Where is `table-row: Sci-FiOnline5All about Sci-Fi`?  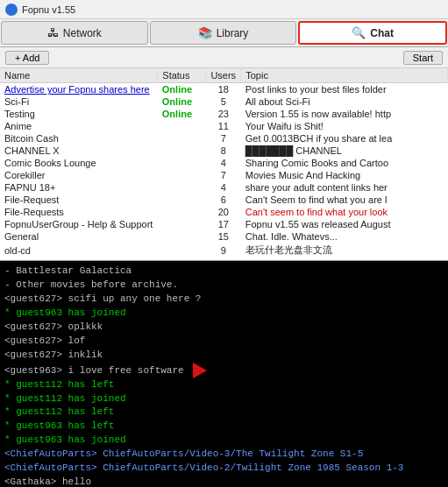 table-row: Sci-FiOnline5All about Sci-Fi is located at coordinates (224, 102).